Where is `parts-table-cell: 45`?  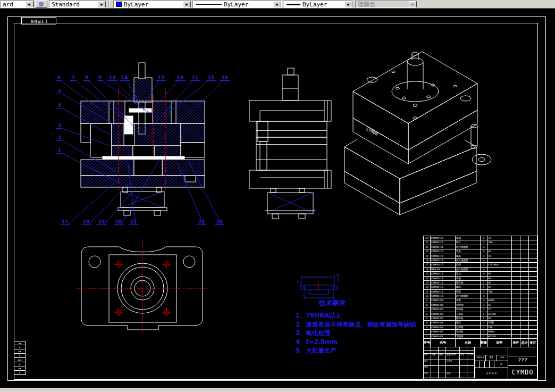 parts-table-cell: 45 is located at coordinates (500, 305).